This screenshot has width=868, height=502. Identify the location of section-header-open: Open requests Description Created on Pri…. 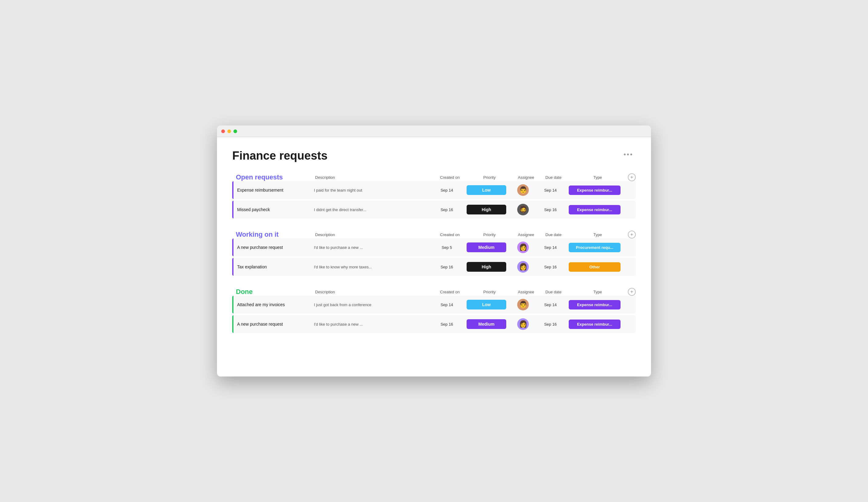
(434, 177).